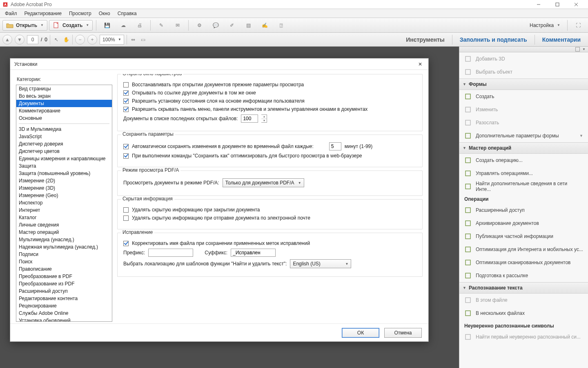 This screenshot has height=368, width=588. I want to click on locale-select: English (US)▼, so click(321, 264).